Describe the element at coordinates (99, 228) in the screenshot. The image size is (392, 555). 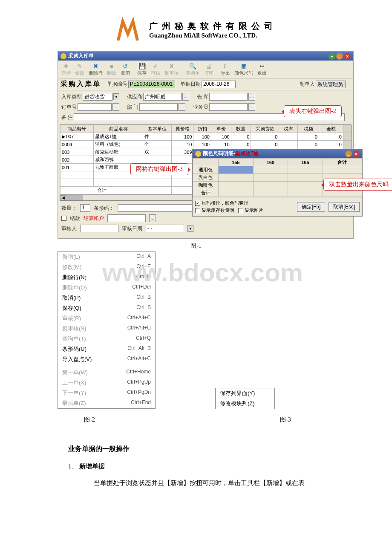
I see `auditor-field` at that location.